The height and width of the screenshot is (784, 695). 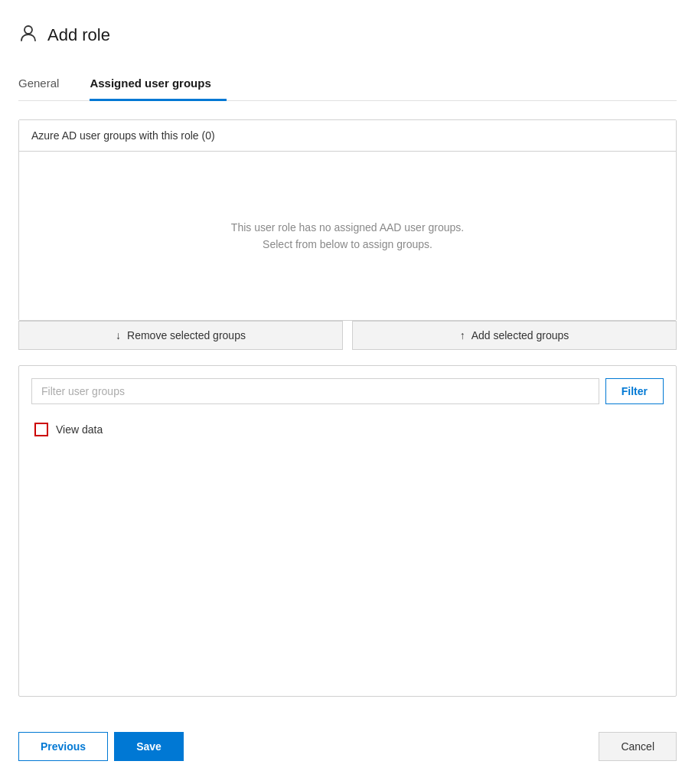 What do you see at coordinates (348, 85) in the screenshot?
I see `tabs-container: General Assigned user groups` at bounding box center [348, 85].